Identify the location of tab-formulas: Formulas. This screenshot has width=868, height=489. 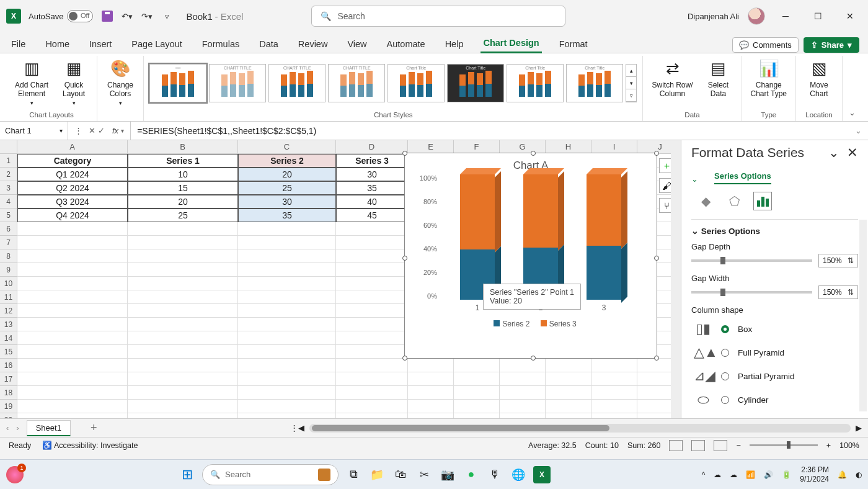
(221, 44).